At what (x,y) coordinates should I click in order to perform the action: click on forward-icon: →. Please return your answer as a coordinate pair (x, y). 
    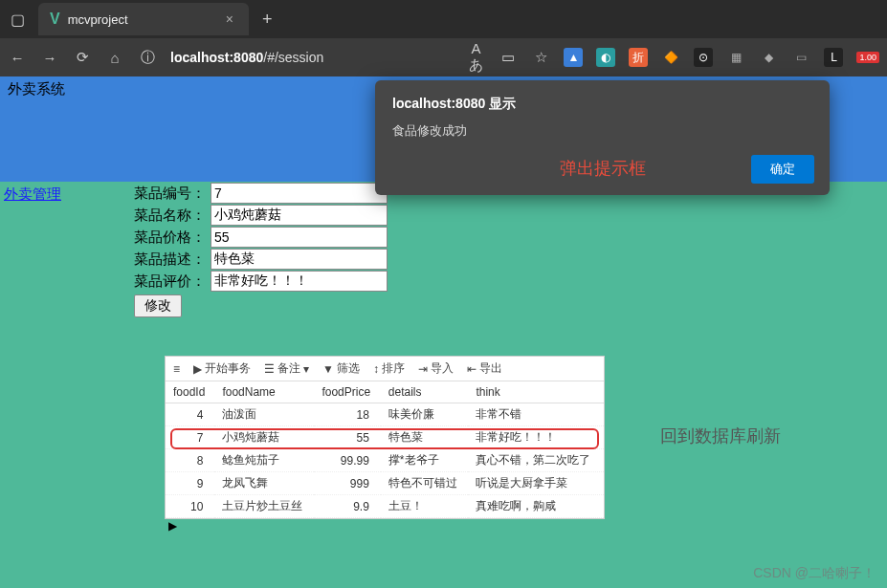
    Looking at the image, I should click on (50, 57).